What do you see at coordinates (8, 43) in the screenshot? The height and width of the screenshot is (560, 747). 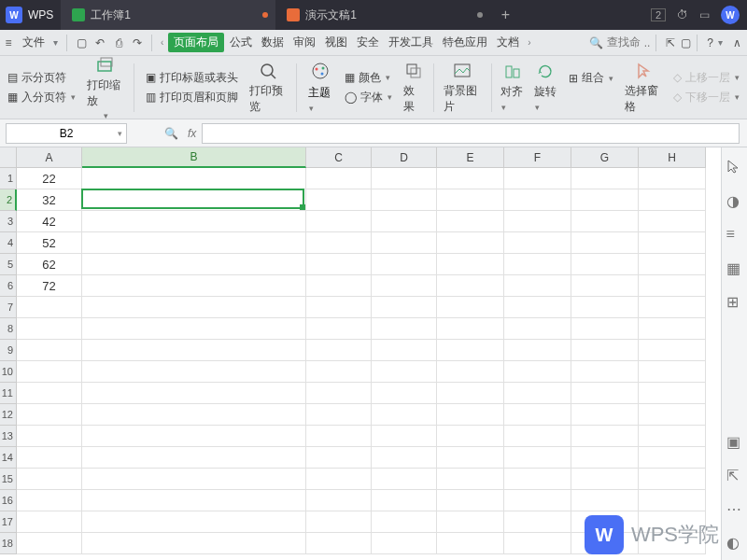 I see `menu-hamburger-icon: ≡` at bounding box center [8, 43].